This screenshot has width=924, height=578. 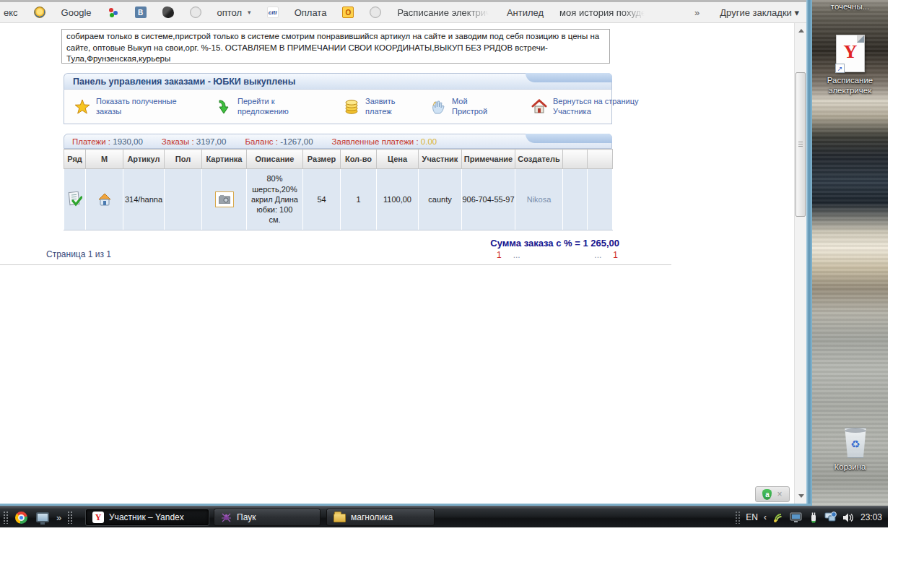 What do you see at coordinates (780, 494) in the screenshot?
I see `close-icon: ×` at bounding box center [780, 494].